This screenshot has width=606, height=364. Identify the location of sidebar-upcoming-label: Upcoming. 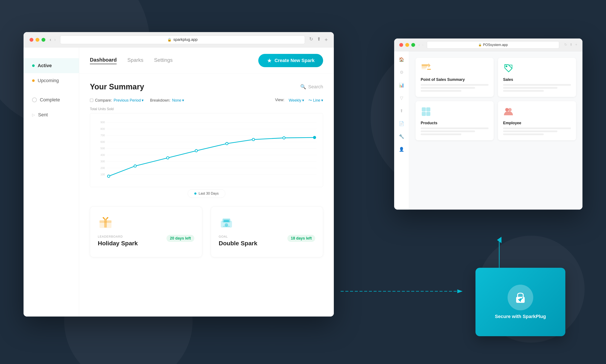
(48, 80).